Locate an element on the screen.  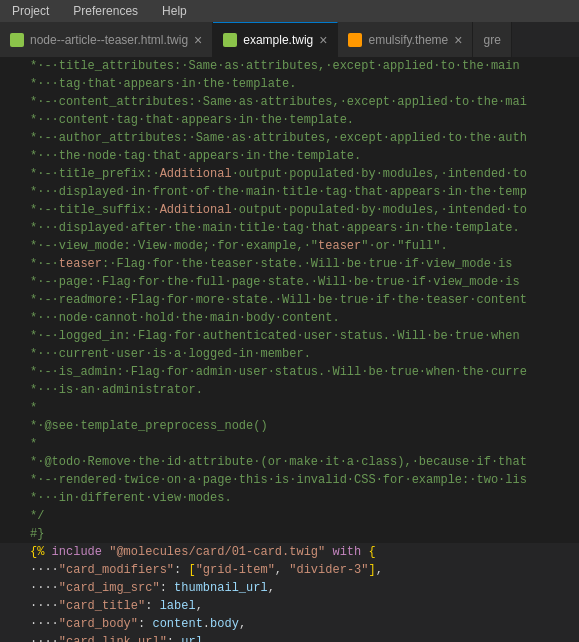
line-30: ····"card_img_src": thumbnail_url, is located at coordinates (290, 588).